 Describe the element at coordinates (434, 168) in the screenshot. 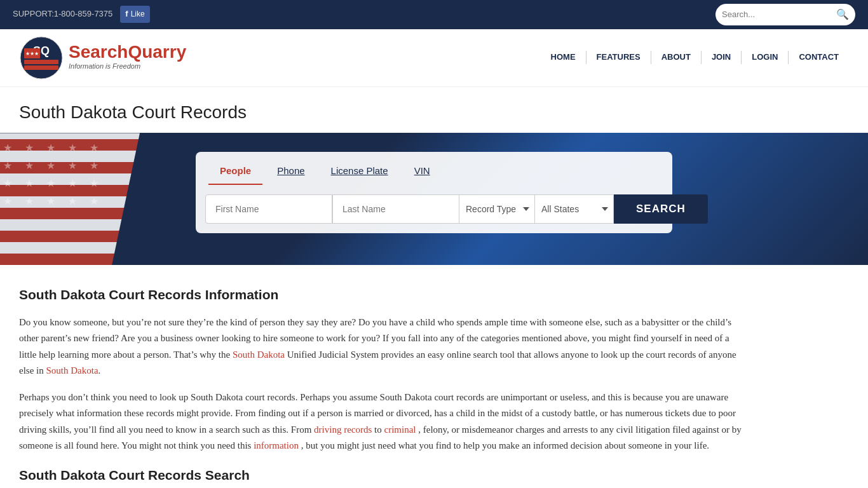

I see `search-tabs: People Phone License Plate VIN` at that location.